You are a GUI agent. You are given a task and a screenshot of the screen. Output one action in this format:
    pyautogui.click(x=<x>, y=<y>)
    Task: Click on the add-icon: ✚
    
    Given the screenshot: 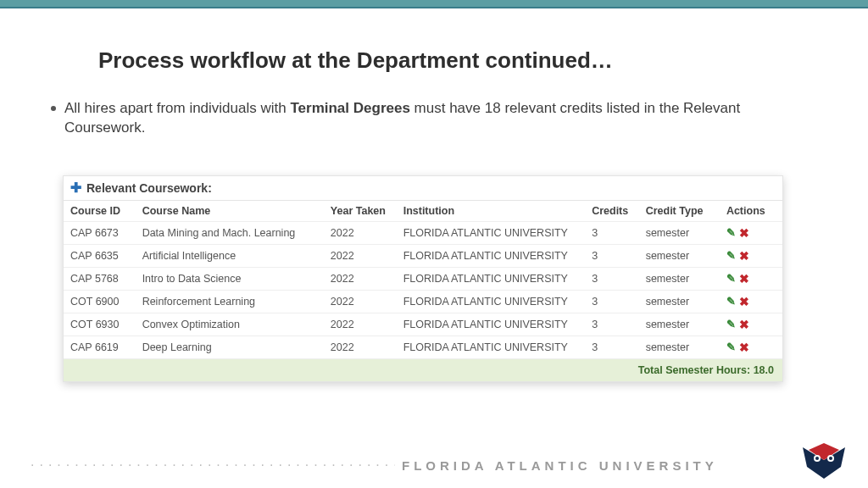 What is the action you would take?
    pyautogui.click(x=76, y=188)
    